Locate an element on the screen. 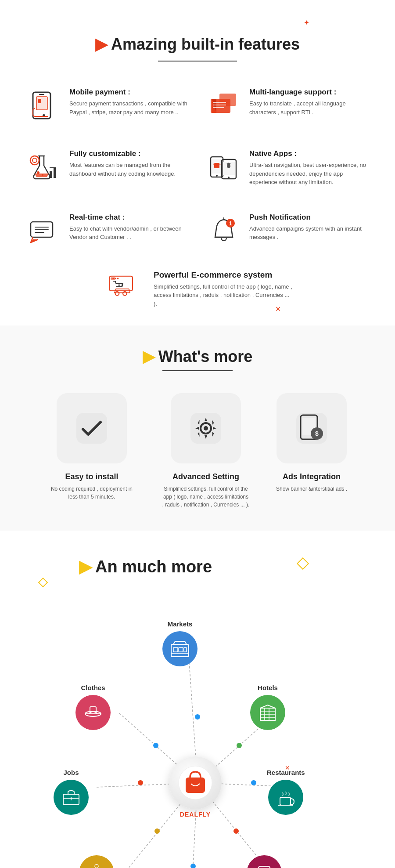 This screenshot has width=395, height=868. multi-language-icon is located at coordinates (224, 105).